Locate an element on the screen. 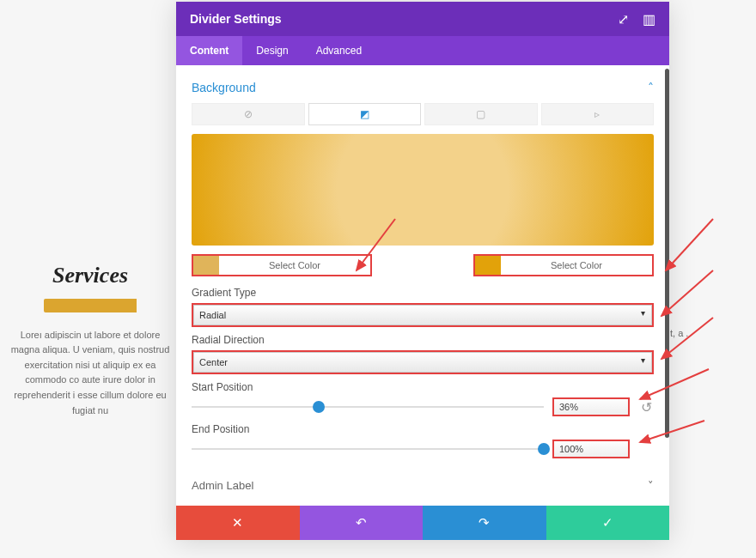 Image resolution: width=756 pixels, height=558 pixels. tab-content: Content is located at coordinates (210, 51).